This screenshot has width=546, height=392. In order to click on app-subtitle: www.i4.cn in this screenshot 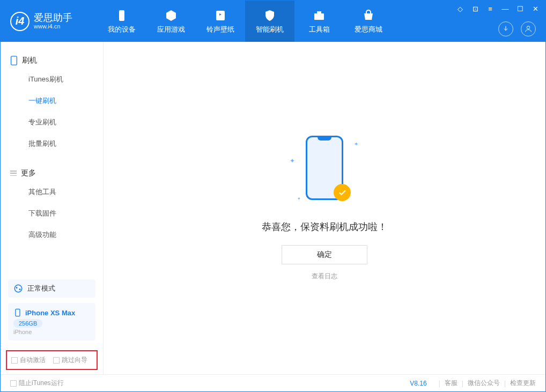, I will do `click(53, 26)`.